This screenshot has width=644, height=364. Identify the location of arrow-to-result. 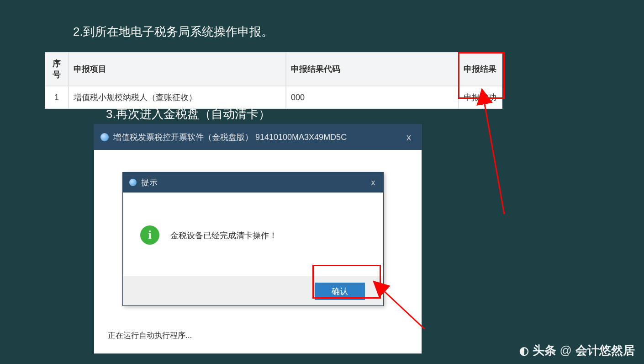
(494, 158).